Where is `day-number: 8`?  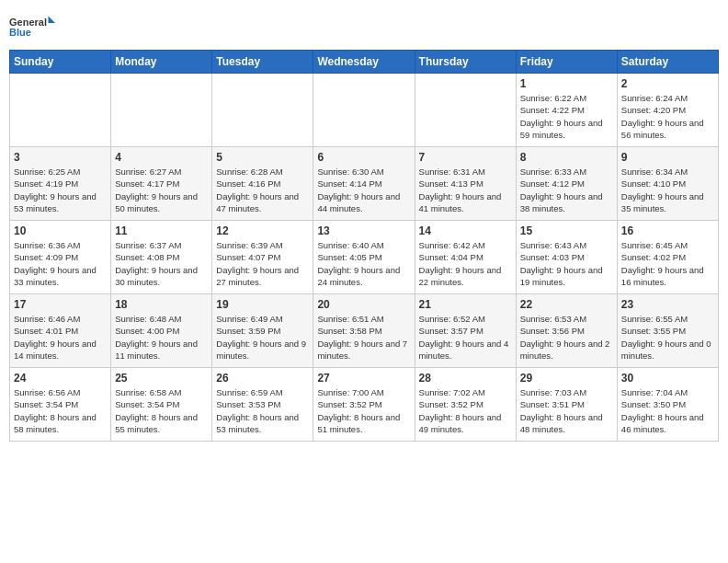
day-number: 8 is located at coordinates (566, 157).